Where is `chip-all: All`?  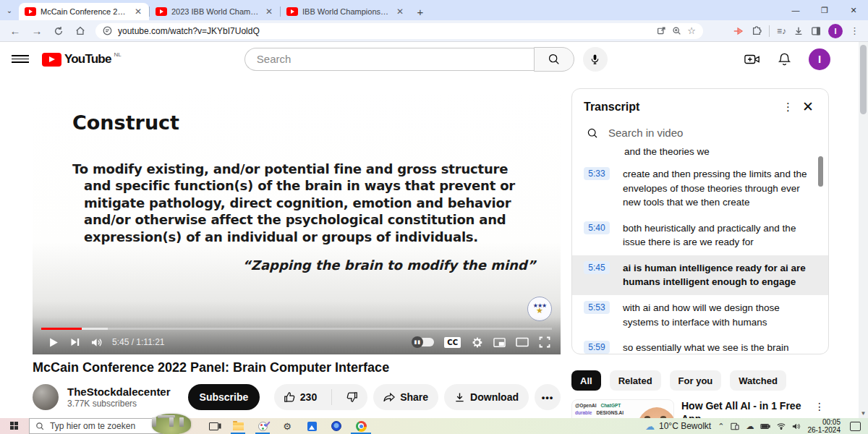
chip-all: All is located at coordinates (586, 380).